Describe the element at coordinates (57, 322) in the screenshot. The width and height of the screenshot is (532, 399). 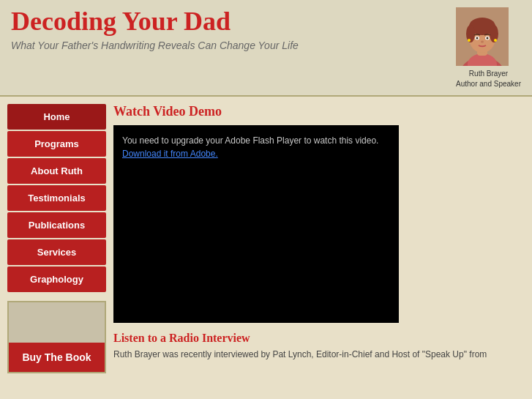
I see `buy-book-image` at that location.